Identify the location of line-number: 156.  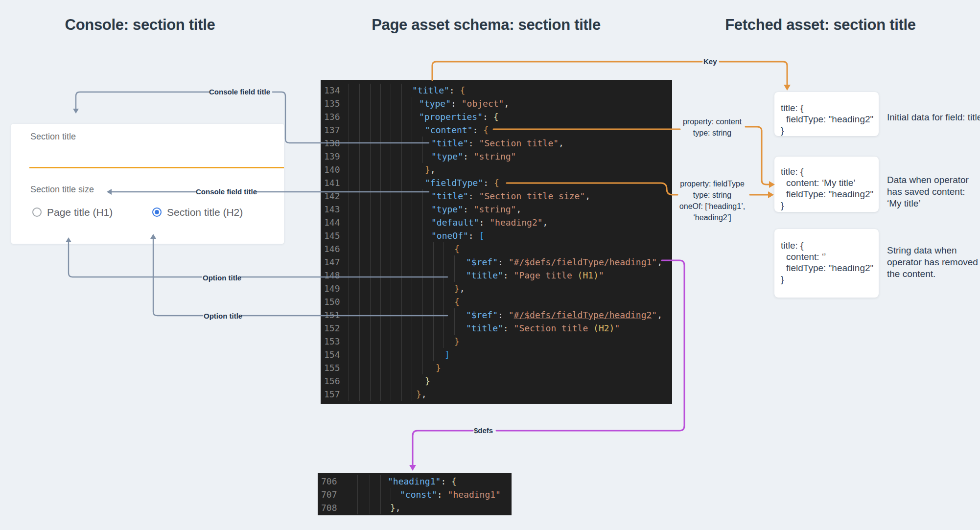
(332, 381).